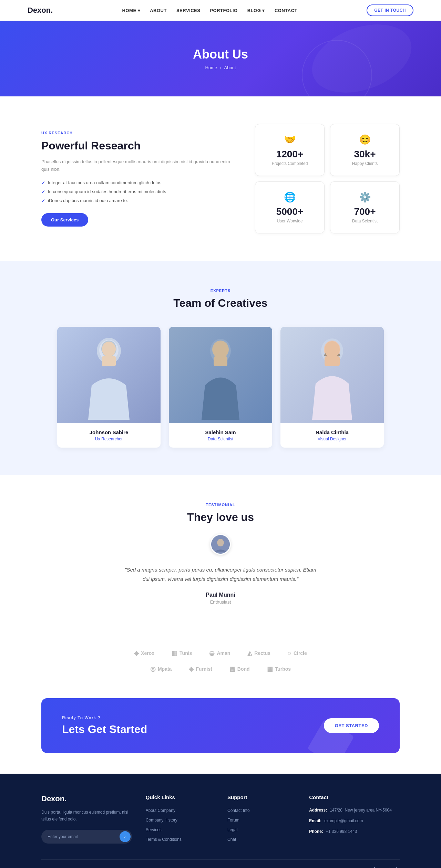  I want to click on nav-services: SERVICES, so click(188, 10).